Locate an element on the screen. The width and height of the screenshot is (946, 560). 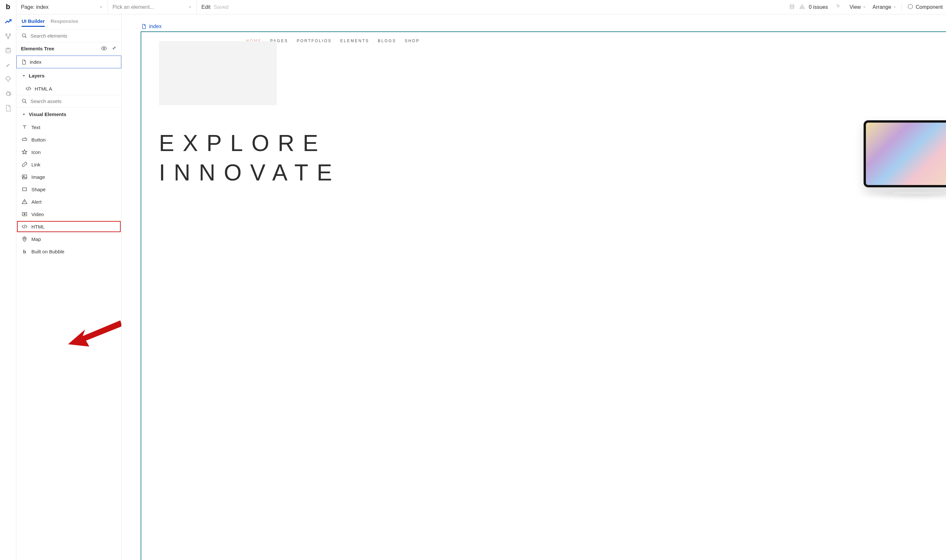
element-label: Shape is located at coordinates (38, 189).